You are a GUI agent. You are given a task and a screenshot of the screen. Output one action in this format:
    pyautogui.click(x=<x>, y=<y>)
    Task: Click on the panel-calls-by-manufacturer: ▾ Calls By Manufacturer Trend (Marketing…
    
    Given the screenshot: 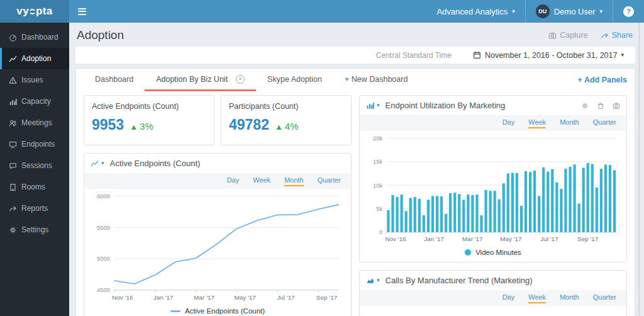 What is the action you would take?
    pyautogui.click(x=493, y=293)
    